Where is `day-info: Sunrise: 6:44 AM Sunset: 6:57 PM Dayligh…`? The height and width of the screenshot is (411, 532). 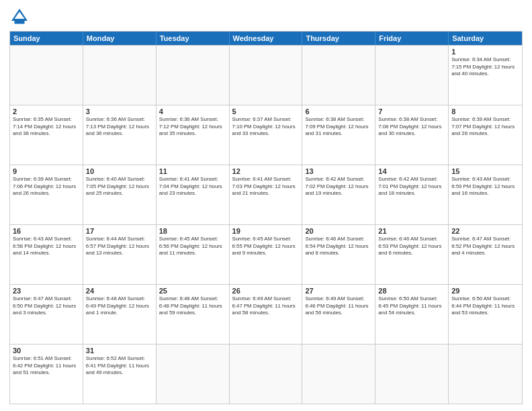
day-info: Sunrise: 6:44 AM Sunset: 6:57 PM Dayligh… is located at coordinates (120, 246).